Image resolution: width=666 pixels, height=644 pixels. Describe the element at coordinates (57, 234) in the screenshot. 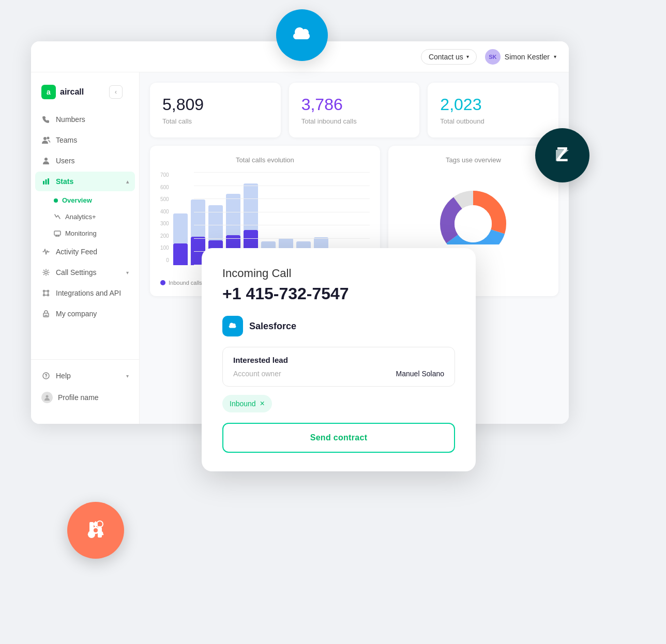

I see `monitoring-icon` at that location.